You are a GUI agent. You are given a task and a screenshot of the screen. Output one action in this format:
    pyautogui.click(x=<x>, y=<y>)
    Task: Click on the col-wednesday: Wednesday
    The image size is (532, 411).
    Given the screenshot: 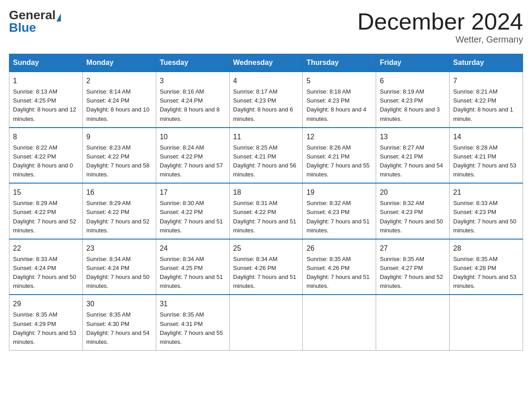 What is the action you would take?
    pyautogui.click(x=266, y=63)
    